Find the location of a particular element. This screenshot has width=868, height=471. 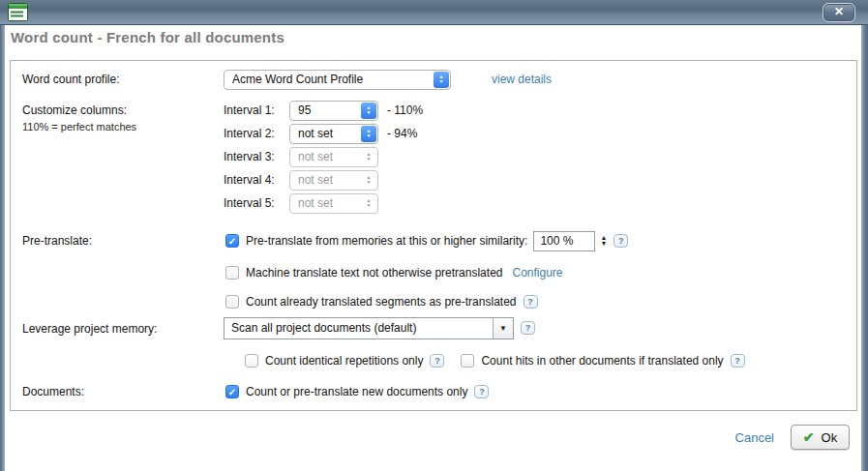

leverage-dropdown-value: Scan all project documents (default) is located at coordinates (358, 328).